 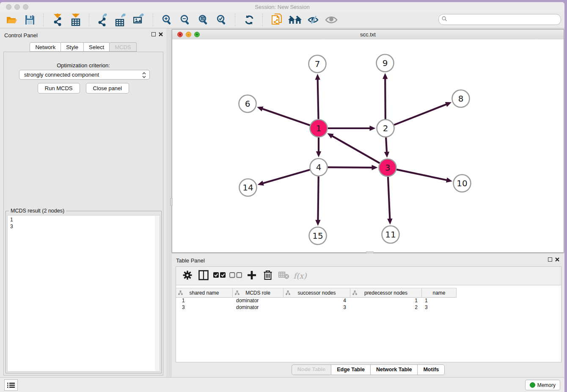 What do you see at coordinates (295, 20) in the screenshot?
I see `home-button` at bounding box center [295, 20].